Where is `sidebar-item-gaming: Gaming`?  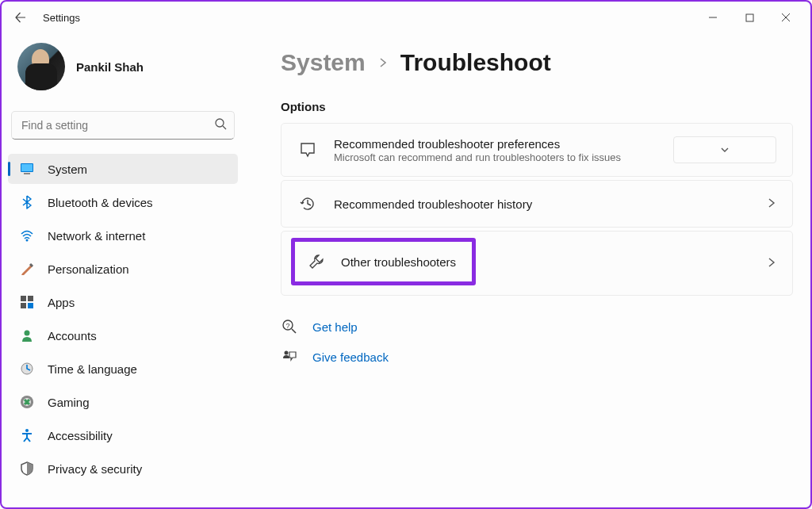 sidebar-item-gaming: Gaming is located at coordinates (123, 402).